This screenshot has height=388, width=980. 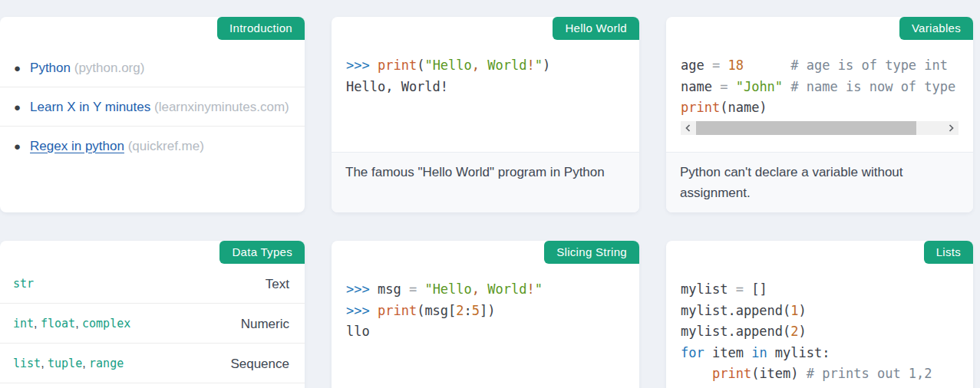 What do you see at coordinates (485, 66) in the screenshot?
I see `code-line: >>> print("Hello, World!")` at bounding box center [485, 66].